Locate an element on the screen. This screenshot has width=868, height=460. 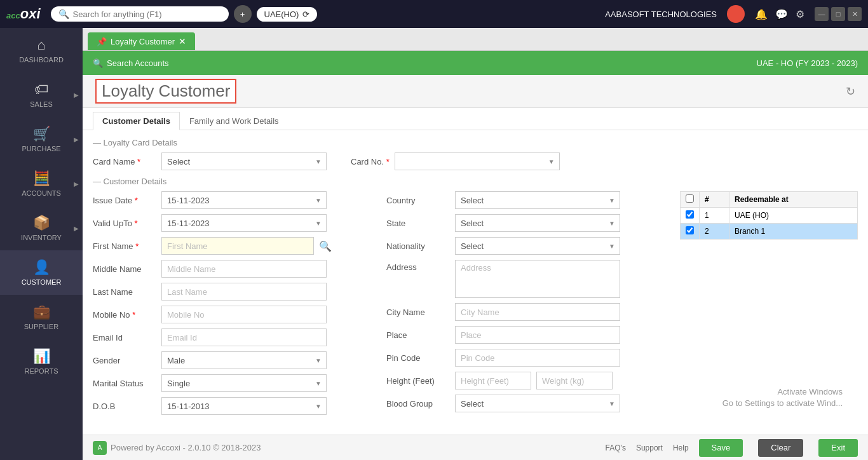
blood-group-row: Blood Group Select is located at coordinates (528, 403).